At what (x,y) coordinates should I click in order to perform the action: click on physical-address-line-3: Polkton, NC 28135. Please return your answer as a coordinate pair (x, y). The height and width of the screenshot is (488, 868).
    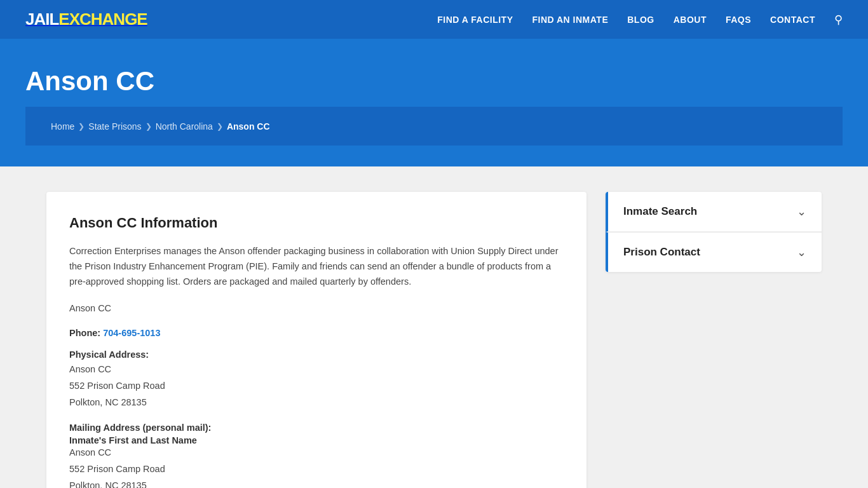
    Looking at the image, I should click on (316, 403).